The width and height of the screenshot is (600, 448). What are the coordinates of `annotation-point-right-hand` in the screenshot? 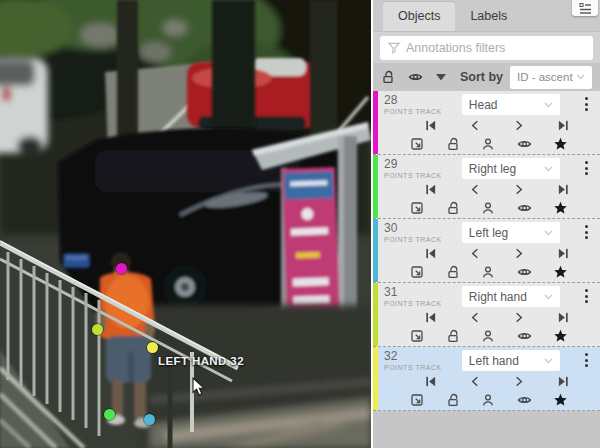 It's located at (98, 330).